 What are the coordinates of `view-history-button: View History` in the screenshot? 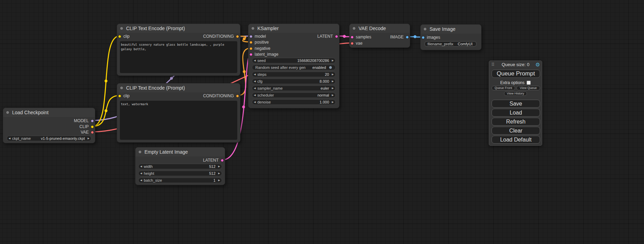 It's located at (515, 93).